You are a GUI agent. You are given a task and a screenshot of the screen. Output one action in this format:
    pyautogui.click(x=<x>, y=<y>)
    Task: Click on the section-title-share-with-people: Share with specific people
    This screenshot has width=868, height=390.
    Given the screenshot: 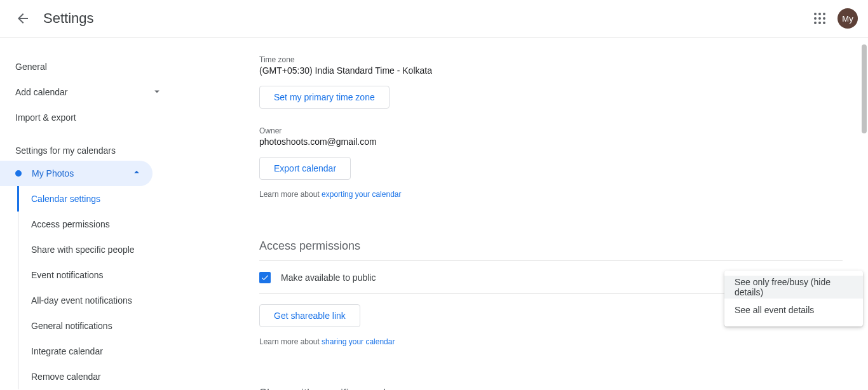 What is the action you would take?
    pyautogui.click(x=551, y=389)
    